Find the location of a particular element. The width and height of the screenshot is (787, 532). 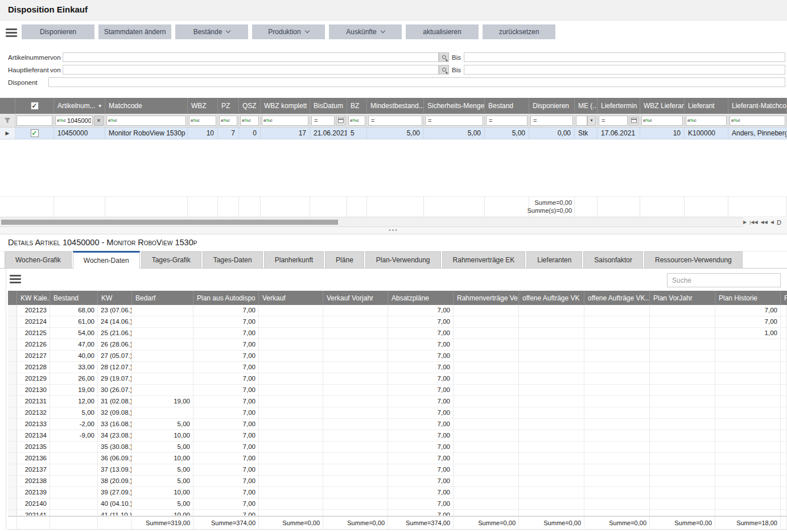

filter-input: a%c1045000 is located at coordinates (74, 121).